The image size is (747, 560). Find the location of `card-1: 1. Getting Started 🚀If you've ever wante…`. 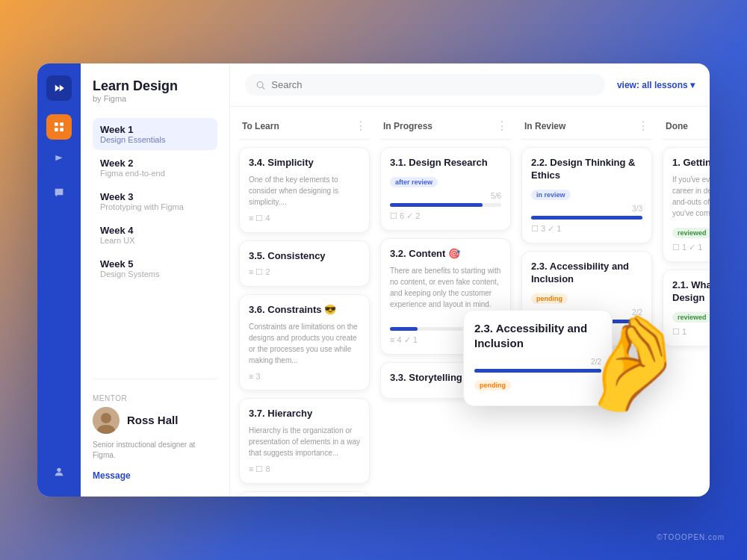

card-1: 1. Getting Started 🚀If you've ever wante… is located at coordinates (686, 205).